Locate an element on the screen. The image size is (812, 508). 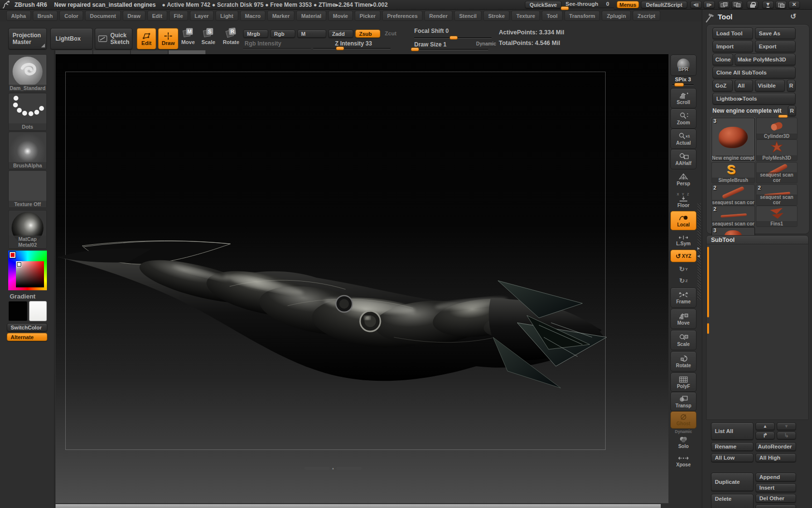
menu-zplugin: Zplugin is located at coordinates (616, 15).